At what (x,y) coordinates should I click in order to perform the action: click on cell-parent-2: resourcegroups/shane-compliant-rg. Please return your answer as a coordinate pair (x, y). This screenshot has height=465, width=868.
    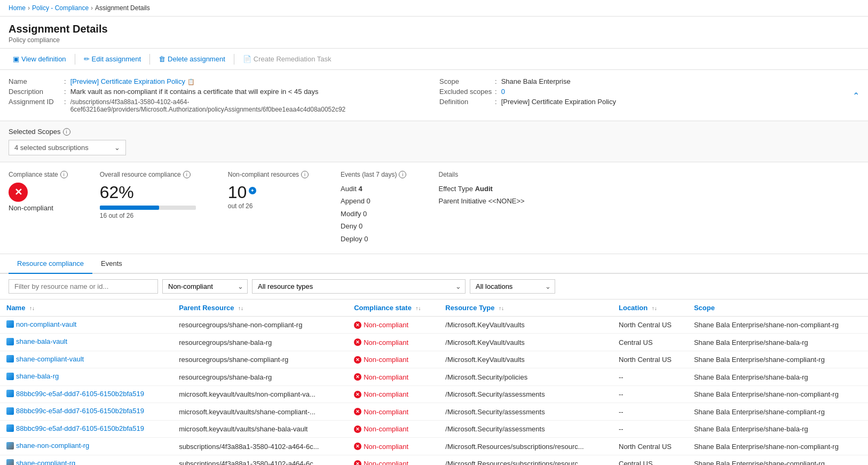
    Looking at the image, I should click on (260, 360).